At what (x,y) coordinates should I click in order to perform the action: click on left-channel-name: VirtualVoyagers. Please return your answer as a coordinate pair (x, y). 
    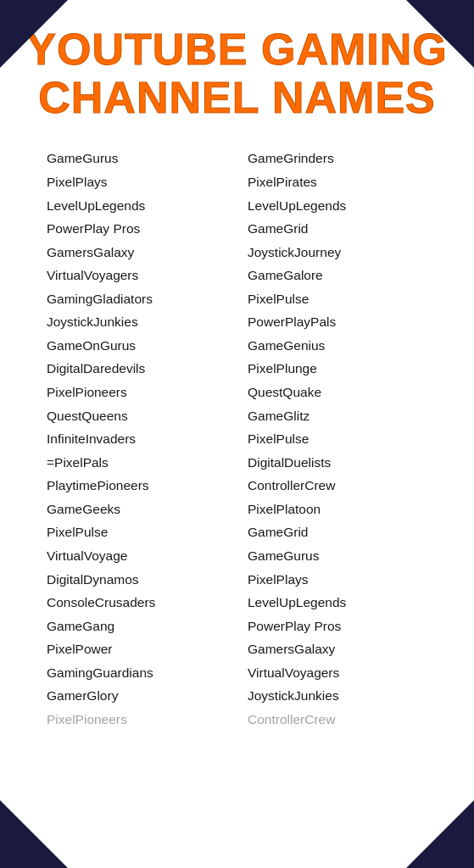
    Looking at the image, I should click on (142, 275).